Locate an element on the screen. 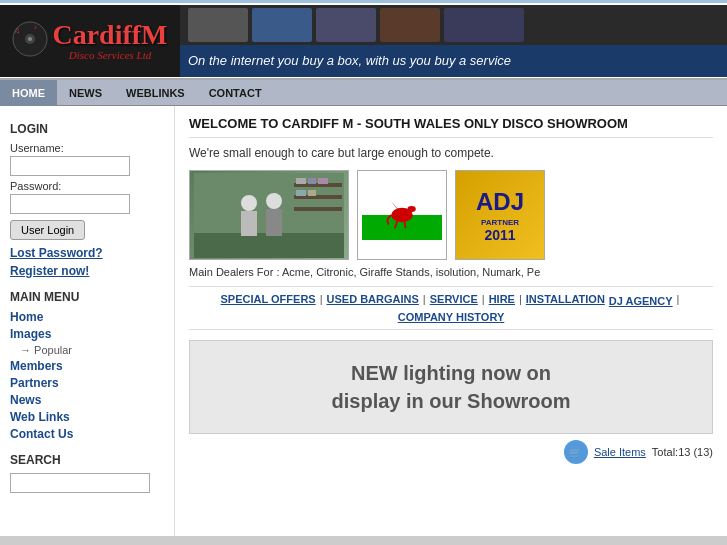  main-menu-title: MAIN MENU is located at coordinates (87, 297).